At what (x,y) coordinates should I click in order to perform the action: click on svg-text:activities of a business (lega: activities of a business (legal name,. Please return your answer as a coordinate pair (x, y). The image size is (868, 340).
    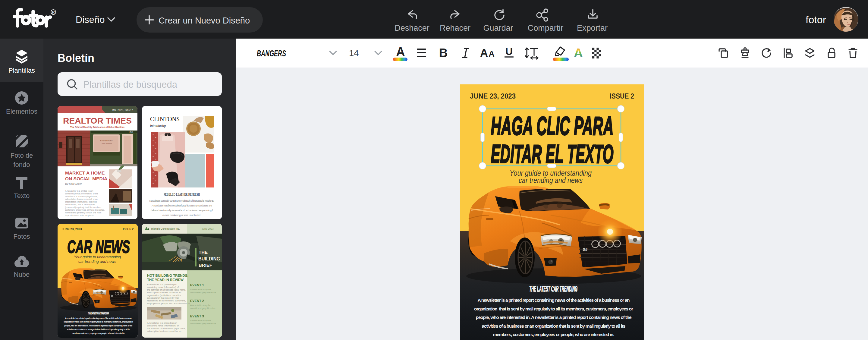
    Looking at the image, I should click on (82, 197).